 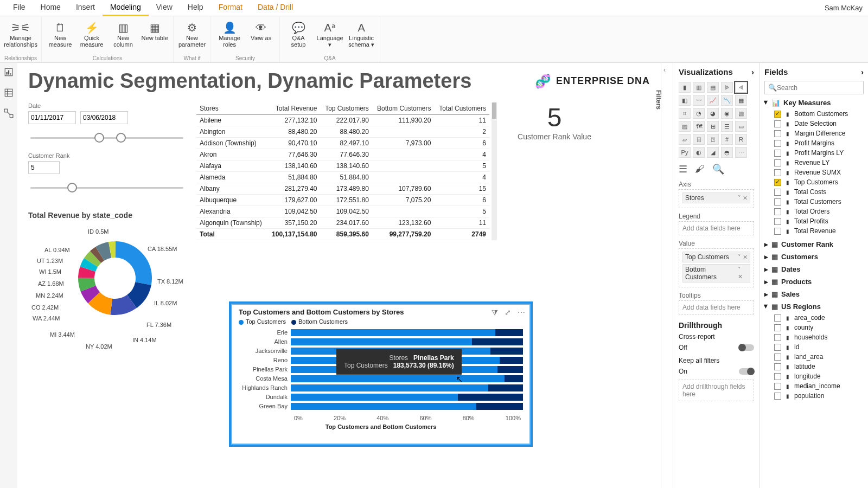 What do you see at coordinates (404, 108) in the screenshot?
I see `table-header: Bottom Customers` at bounding box center [404, 108].